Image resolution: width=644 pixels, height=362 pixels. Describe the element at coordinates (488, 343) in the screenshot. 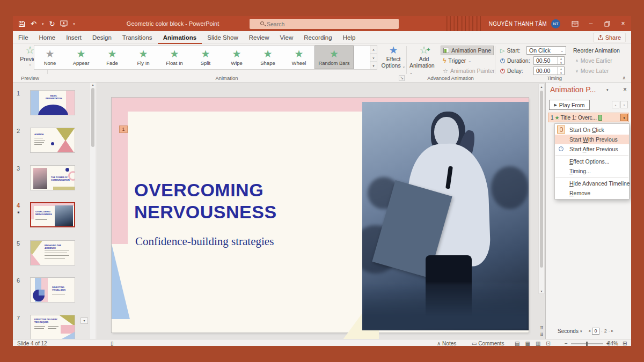

I see `comments-button: ▭ Comments` at that location.